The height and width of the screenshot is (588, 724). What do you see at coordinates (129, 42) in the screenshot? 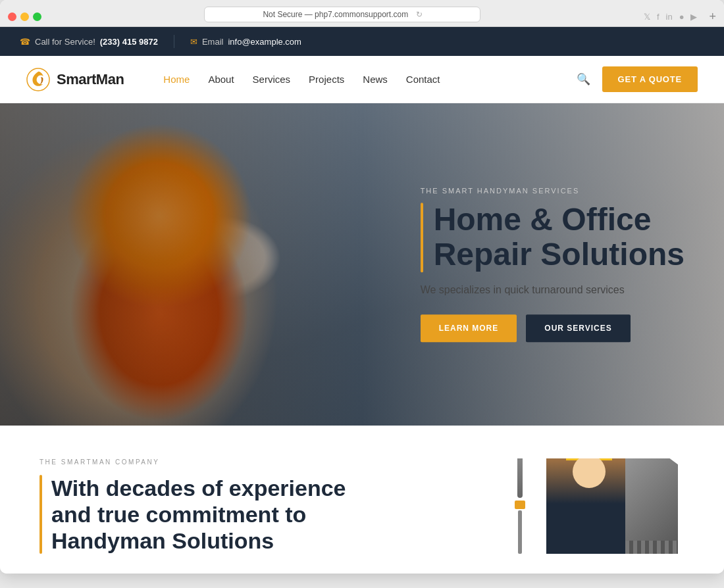
I see `phone-number: (233) 415 9872` at bounding box center [129, 42].